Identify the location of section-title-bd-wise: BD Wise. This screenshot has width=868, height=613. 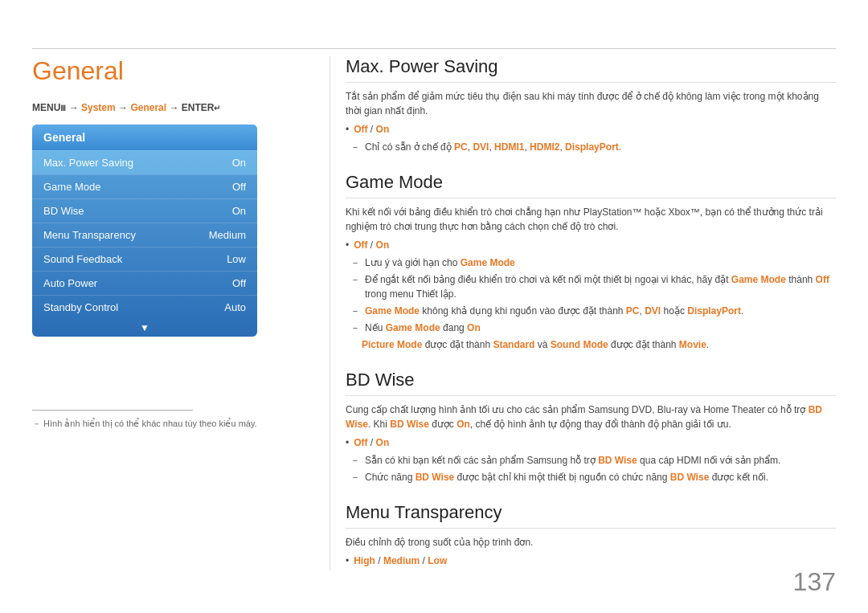
(591, 382).